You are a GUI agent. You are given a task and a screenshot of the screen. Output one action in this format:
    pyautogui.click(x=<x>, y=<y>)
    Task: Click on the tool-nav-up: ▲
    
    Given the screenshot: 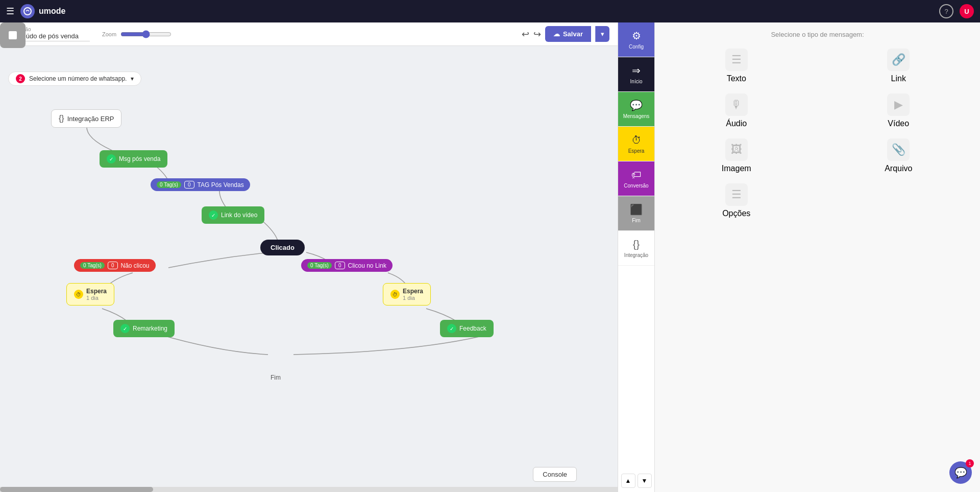 What is the action you would take?
    pyautogui.click(x=628, y=481)
    